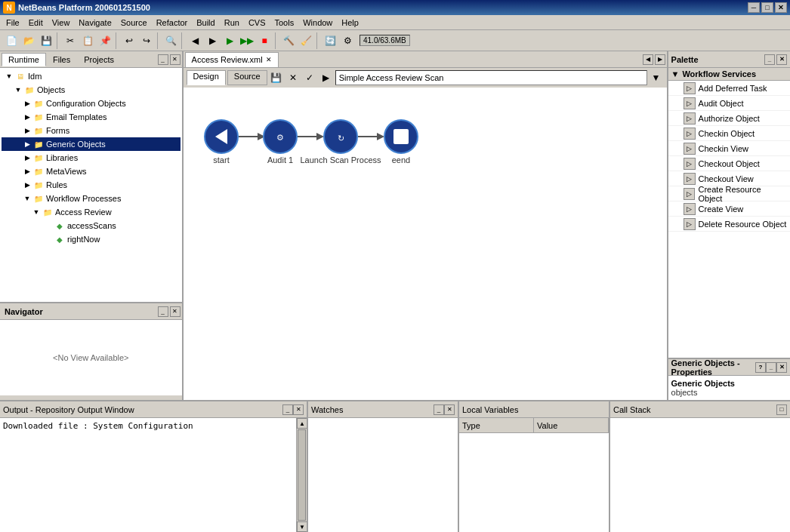 This screenshot has height=532, width=790. I want to click on workflow-name-dropdown: ▼, so click(656, 78).